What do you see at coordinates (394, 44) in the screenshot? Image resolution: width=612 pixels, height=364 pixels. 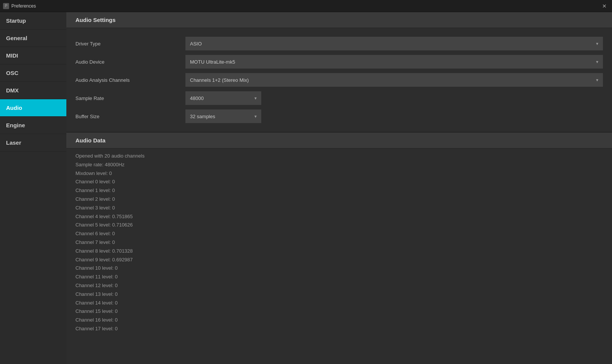 I see `driver-type-dropdown-wrapper: ASIO WASAPI DirectSound` at bounding box center [394, 44].